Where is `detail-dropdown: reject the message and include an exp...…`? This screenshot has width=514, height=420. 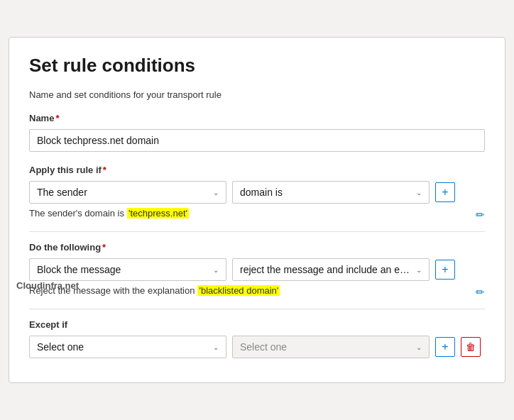
detail-dropdown: reject the message and include an exp...… is located at coordinates (331, 270).